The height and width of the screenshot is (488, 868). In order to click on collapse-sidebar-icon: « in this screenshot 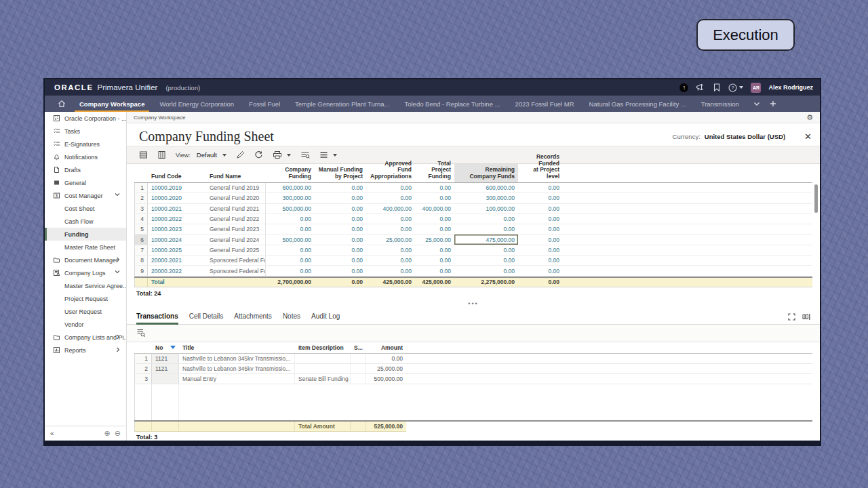, I will do `click(52, 434)`.